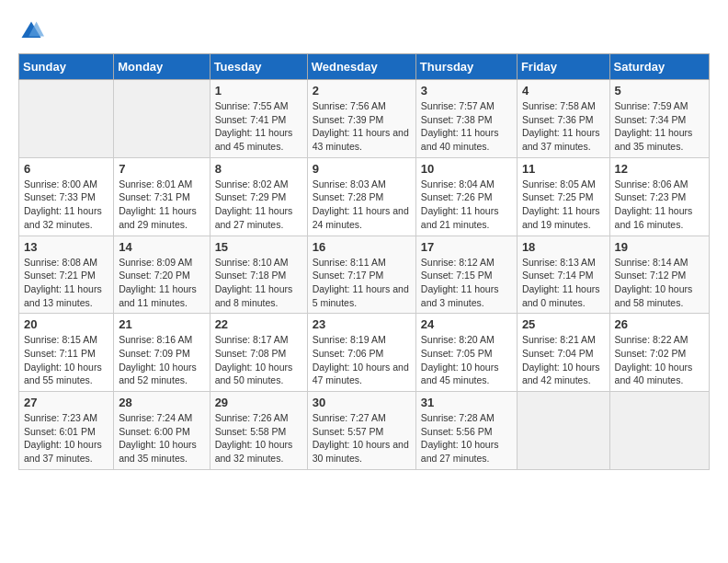  I want to click on header-day-sunday: Sunday, so click(66, 67).